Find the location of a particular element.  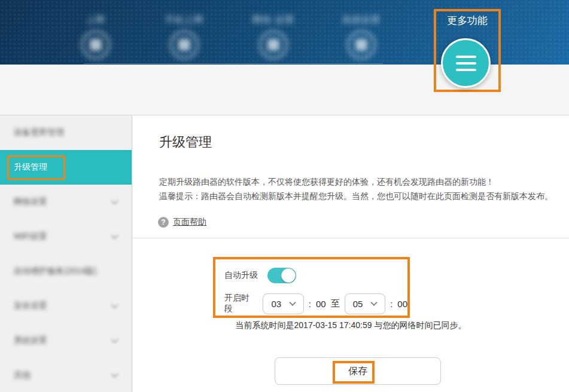

period-row: 开启时段 03 : 00 至 05 : 00 is located at coordinates (316, 304).